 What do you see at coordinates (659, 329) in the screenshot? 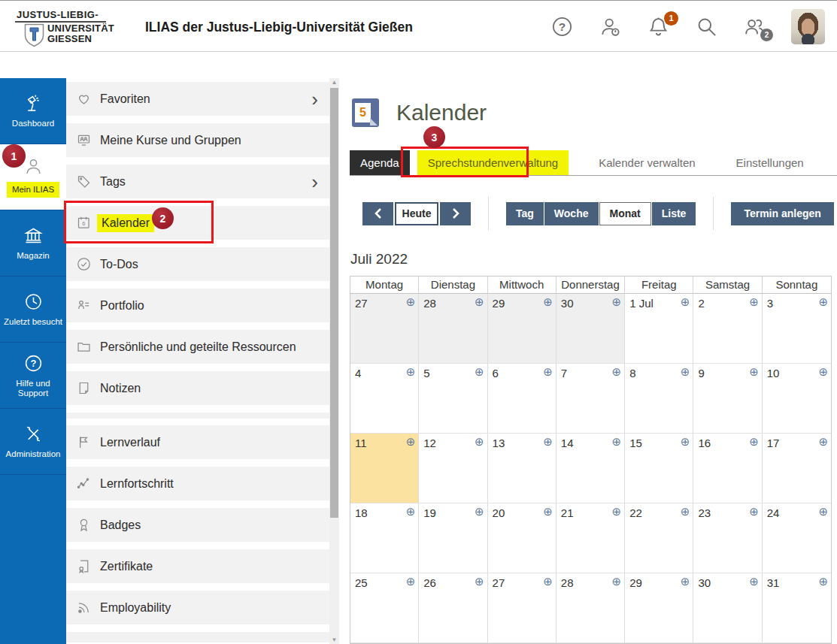
I see `day-cell-1-jul: 1 Jul⊕` at bounding box center [659, 329].